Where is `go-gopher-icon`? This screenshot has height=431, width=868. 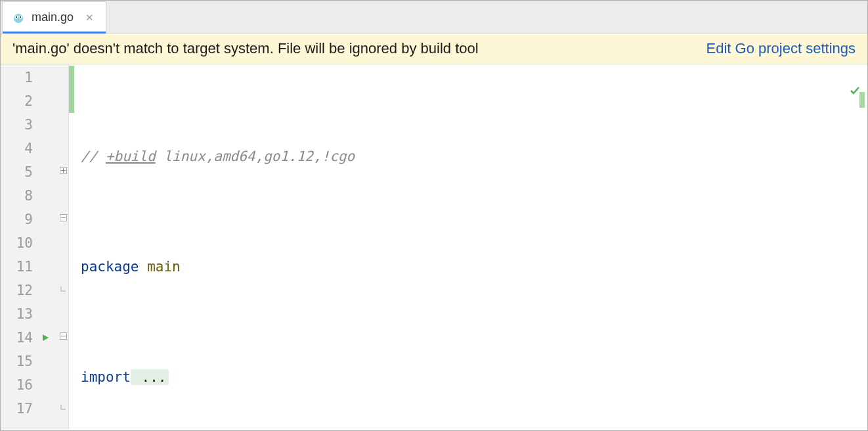 go-gopher-icon is located at coordinates (18, 18).